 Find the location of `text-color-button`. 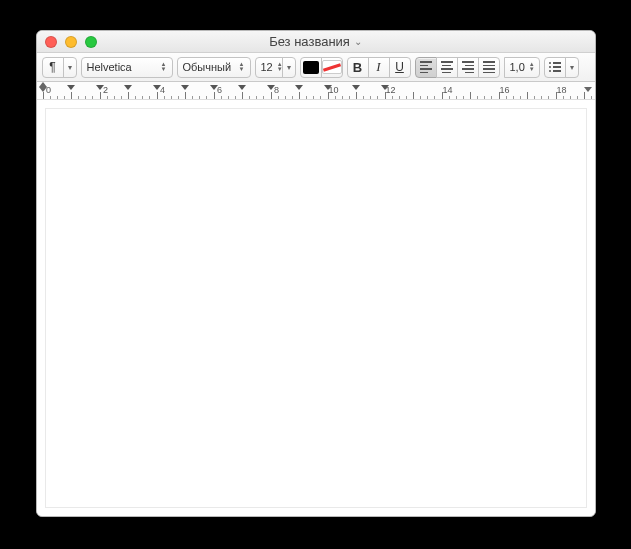

text-color-button is located at coordinates (311, 68).